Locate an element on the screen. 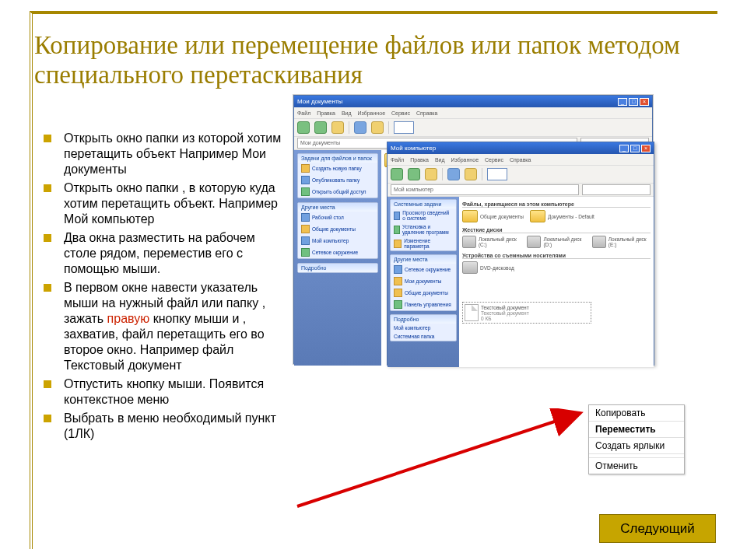 The width and height of the screenshot is (747, 560). panel-header: Задачи для файлов и папок is located at coordinates (338, 159).